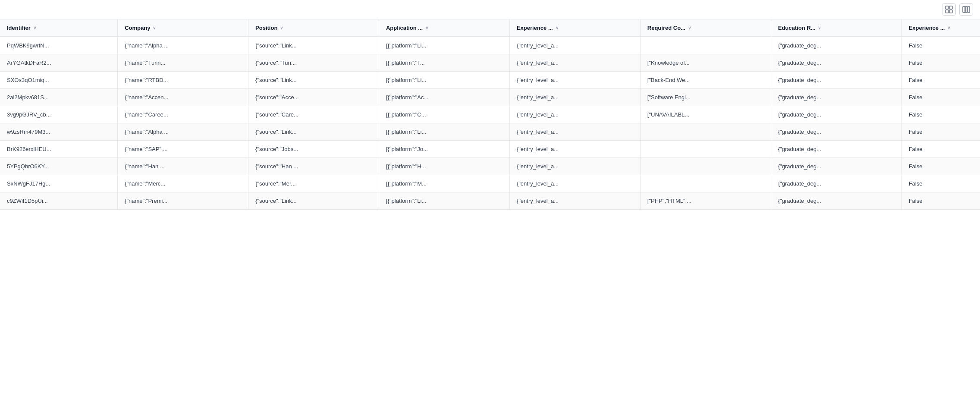 The image size is (980, 403). What do you see at coordinates (281, 28) in the screenshot?
I see `sort-icon-position: ∨` at bounding box center [281, 28].